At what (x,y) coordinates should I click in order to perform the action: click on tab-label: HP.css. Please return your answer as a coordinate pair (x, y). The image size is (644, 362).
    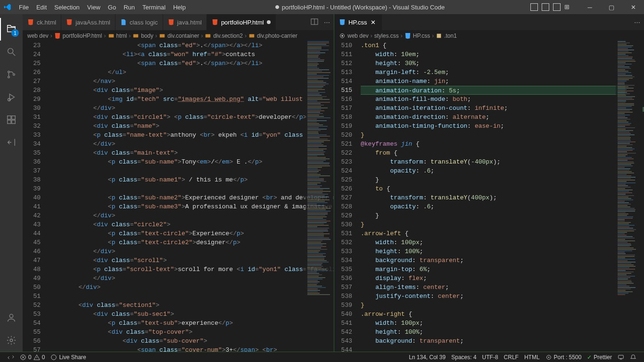
    Looking at the image, I should click on (358, 23).